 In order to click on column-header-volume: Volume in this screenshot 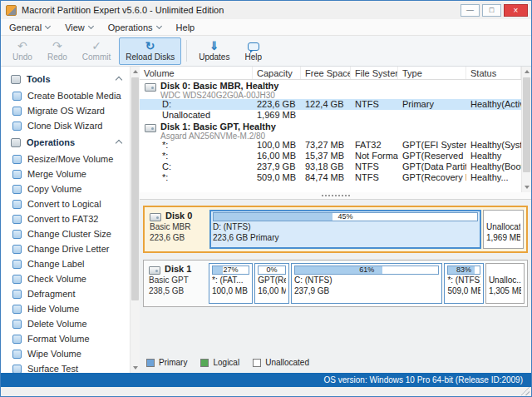, I will do `click(196, 73)`.